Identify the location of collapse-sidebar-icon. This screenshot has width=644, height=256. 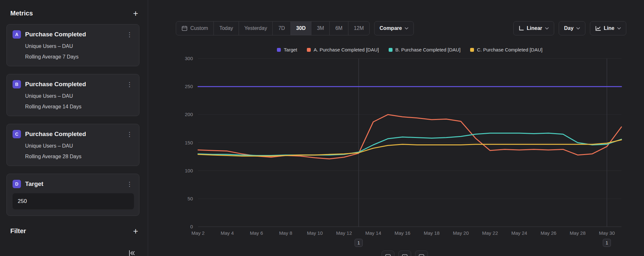
(132, 252).